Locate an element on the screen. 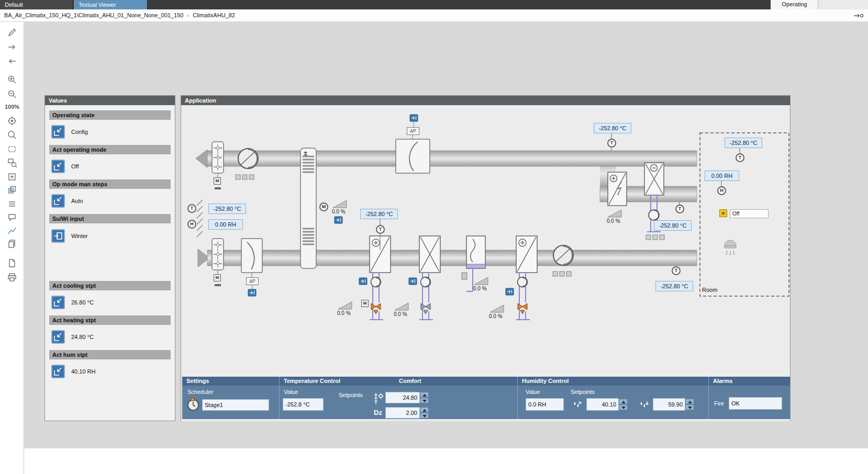  exhaust-air-damper is located at coordinates (218, 160).